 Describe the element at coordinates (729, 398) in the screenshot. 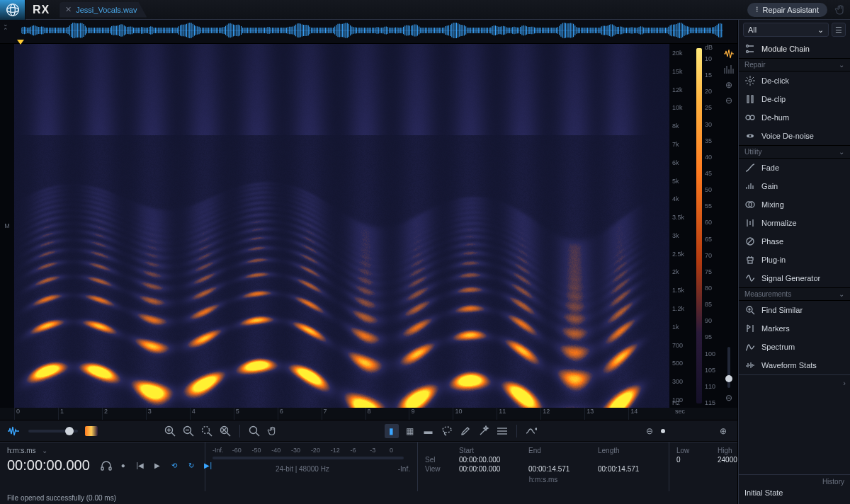

I see `zoom-out-small-icon: ⊖` at that location.